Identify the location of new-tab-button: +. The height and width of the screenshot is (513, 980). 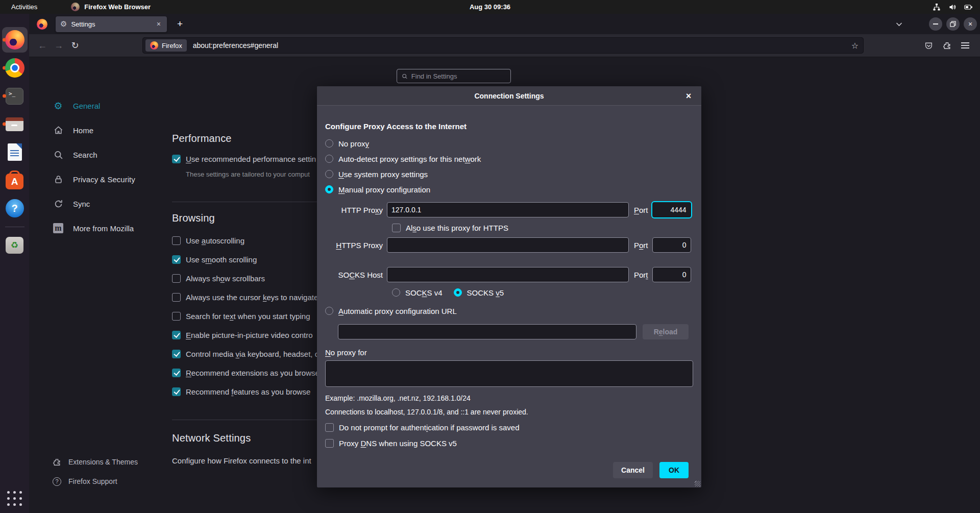
(180, 24).